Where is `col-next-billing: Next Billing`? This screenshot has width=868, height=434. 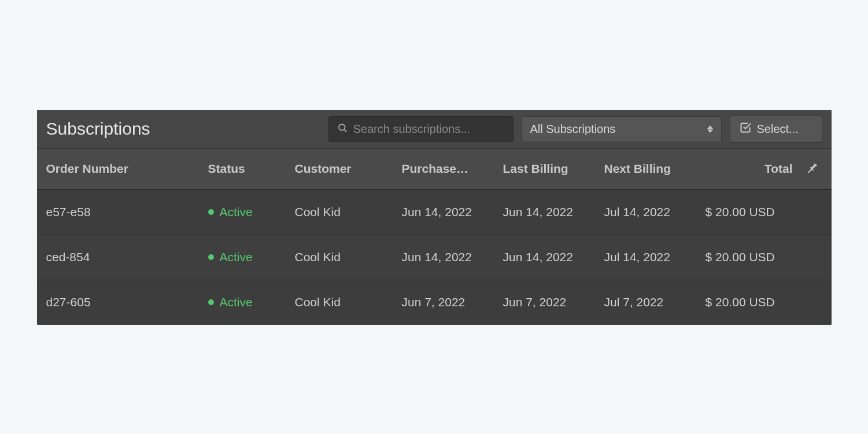 col-next-billing: Next Billing is located at coordinates (655, 169).